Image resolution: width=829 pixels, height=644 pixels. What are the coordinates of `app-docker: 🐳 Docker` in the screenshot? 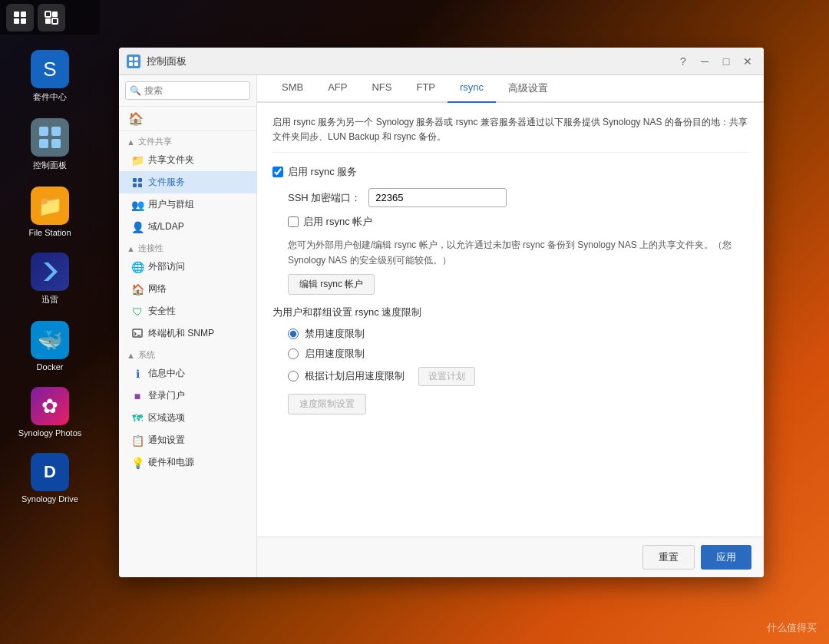 It's located at (50, 346).